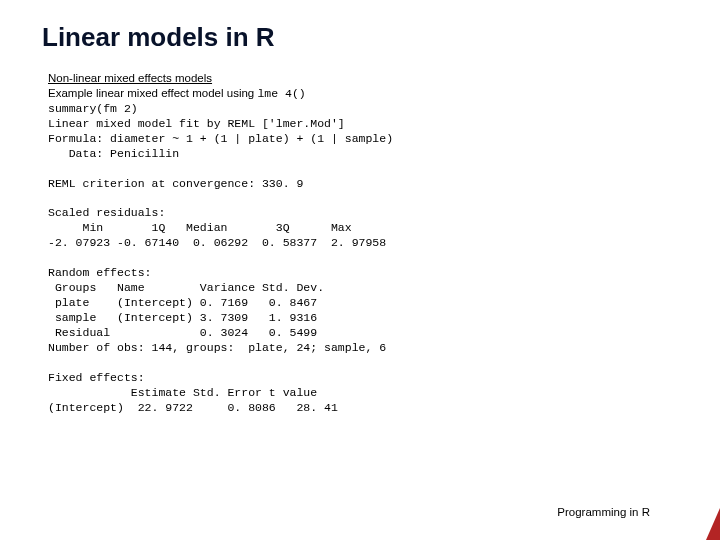 The image size is (720, 540). I want to click on example-line: Example linear mixed effect model using …, so click(384, 94).